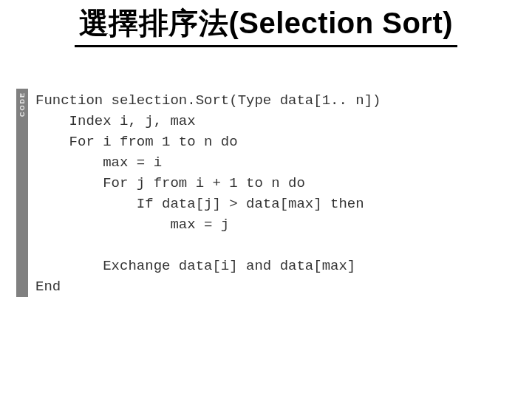 The height and width of the screenshot is (399, 532). What do you see at coordinates (132, 225) in the screenshot?
I see `code-line-7: max = j` at bounding box center [132, 225].